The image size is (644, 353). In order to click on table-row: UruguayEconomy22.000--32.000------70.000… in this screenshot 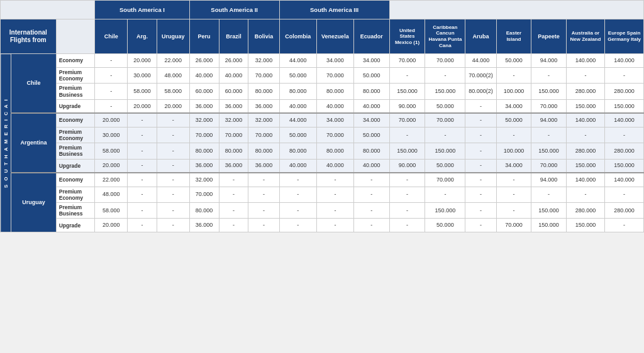, I will do `click(322, 180)`.